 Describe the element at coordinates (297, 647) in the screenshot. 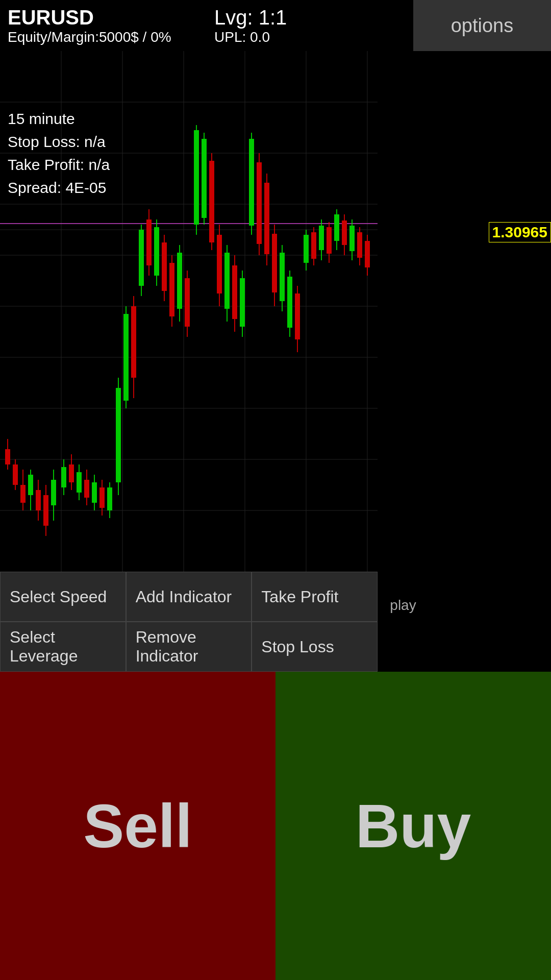

I see `stop-loss-label: Stop Loss` at that location.